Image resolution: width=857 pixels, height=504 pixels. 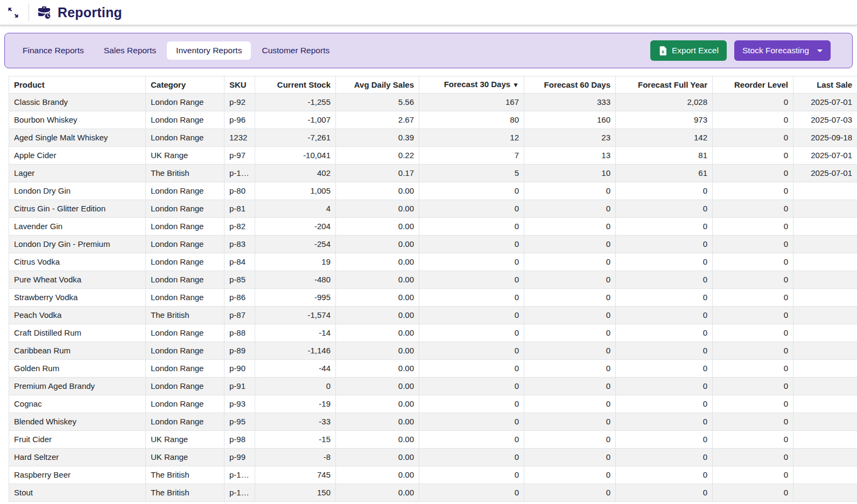 What do you see at coordinates (825, 173) in the screenshot?
I see `cell-last-sale: 2025-07-01` at bounding box center [825, 173].